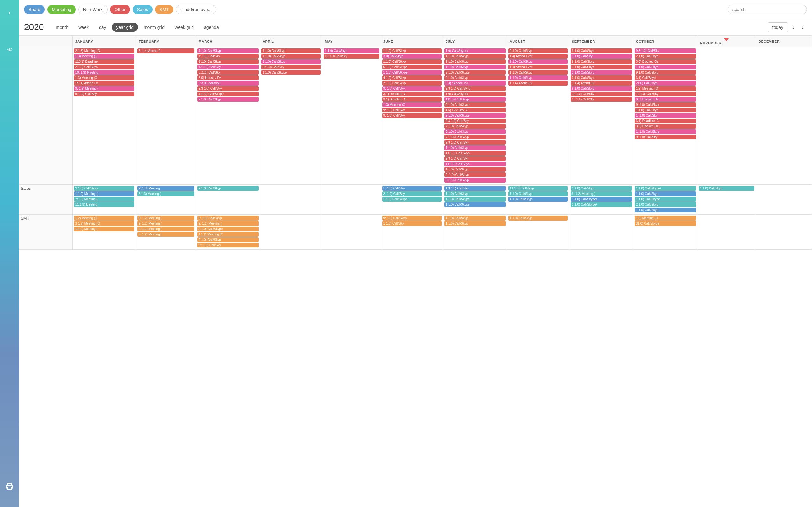 The width and height of the screenshot is (812, 507). I want to click on search-input, so click(767, 9).